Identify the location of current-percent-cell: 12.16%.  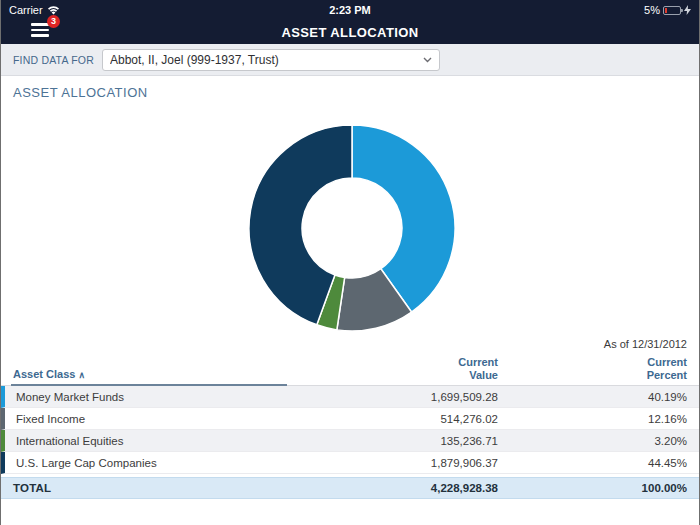
(598, 419).